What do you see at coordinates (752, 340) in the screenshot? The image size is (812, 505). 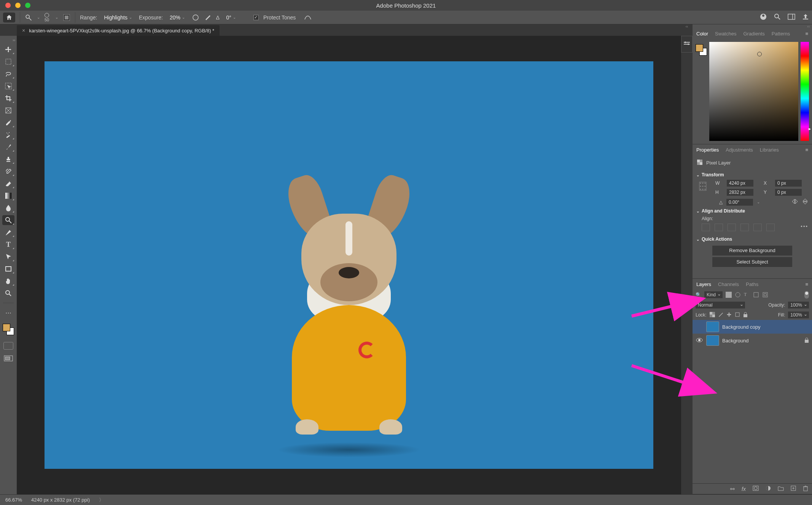 I see `layer-row: Background` at bounding box center [752, 340].